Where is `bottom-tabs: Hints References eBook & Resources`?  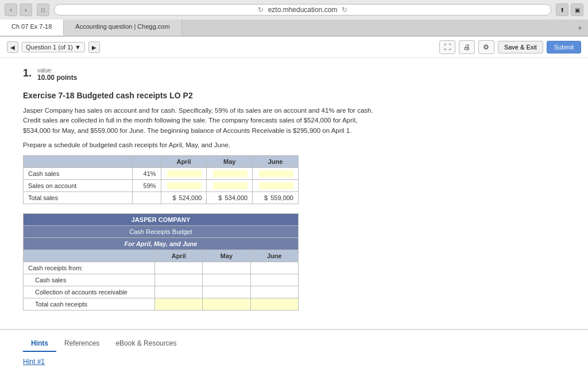
bottom-tabs: Hints References eBook & Resources is located at coordinates (294, 340).